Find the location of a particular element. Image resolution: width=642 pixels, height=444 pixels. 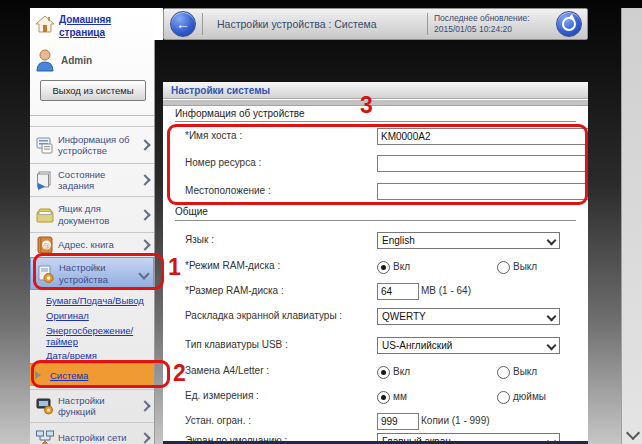

ram-disk-mode-off-label: Выкл is located at coordinates (525, 266).